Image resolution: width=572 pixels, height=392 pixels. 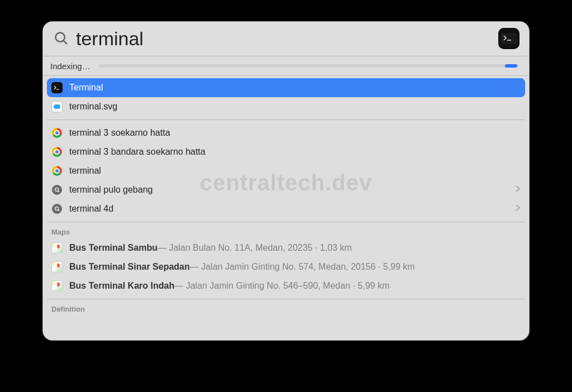 I want to click on result-label: terminal pulo gebang, so click(x=111, y=190).